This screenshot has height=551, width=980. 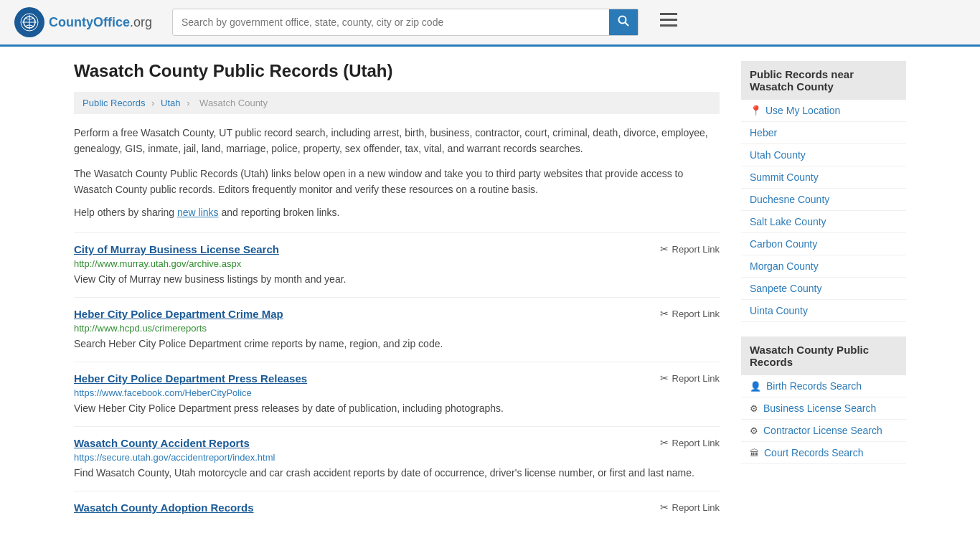 I want to click on breadcrumb-public-records: Public Records, so click(x=113, y=103).